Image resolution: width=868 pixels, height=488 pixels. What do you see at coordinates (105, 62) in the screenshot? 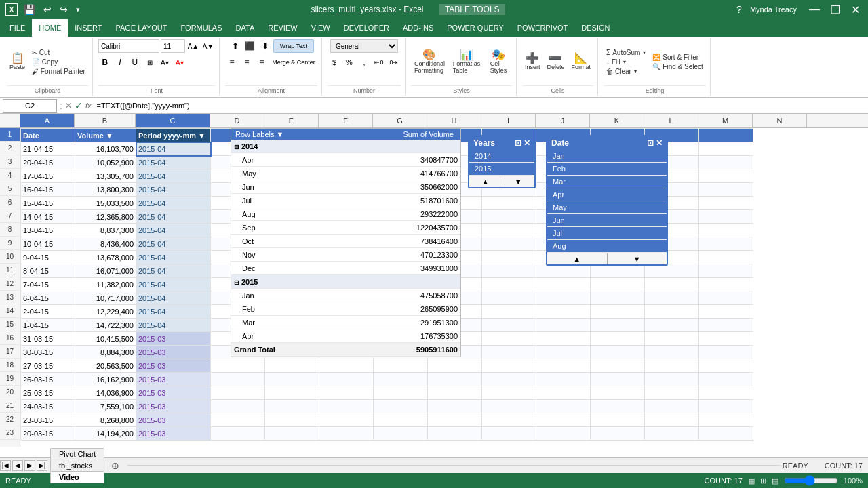
I see `bold-button: B` at bounding box center [105, 62].